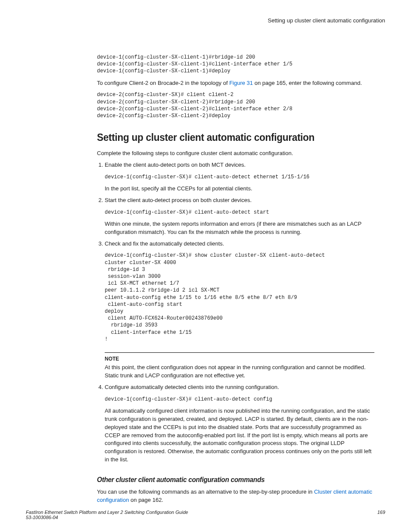  Describe the element at coordinates (236, 496) in the screenshot. I see `subsection-paragraph: You can use the following commands as an…` at that location.